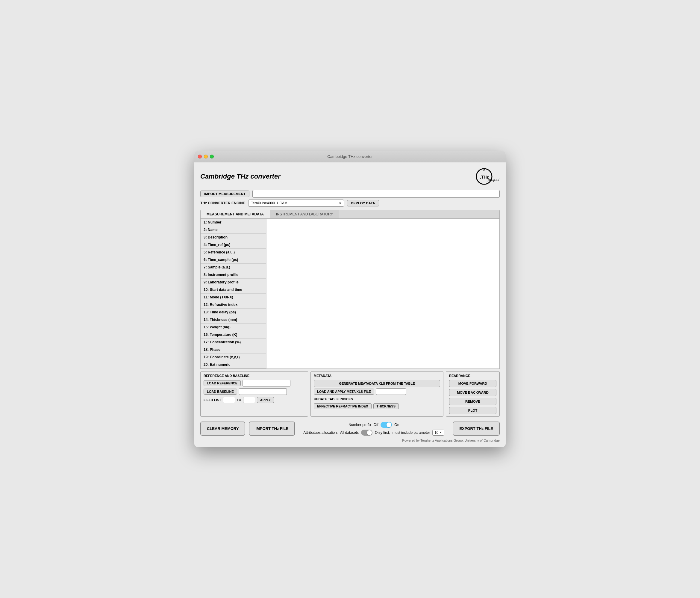  Describe the element at coordinates (267, 383) in the screenshot. I see `load-reference-input` at that location.